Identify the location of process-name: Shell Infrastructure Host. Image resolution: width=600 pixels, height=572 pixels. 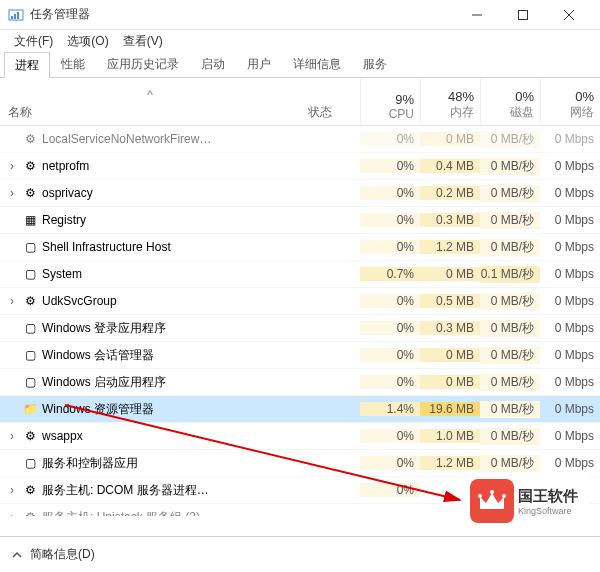
(106, 247).